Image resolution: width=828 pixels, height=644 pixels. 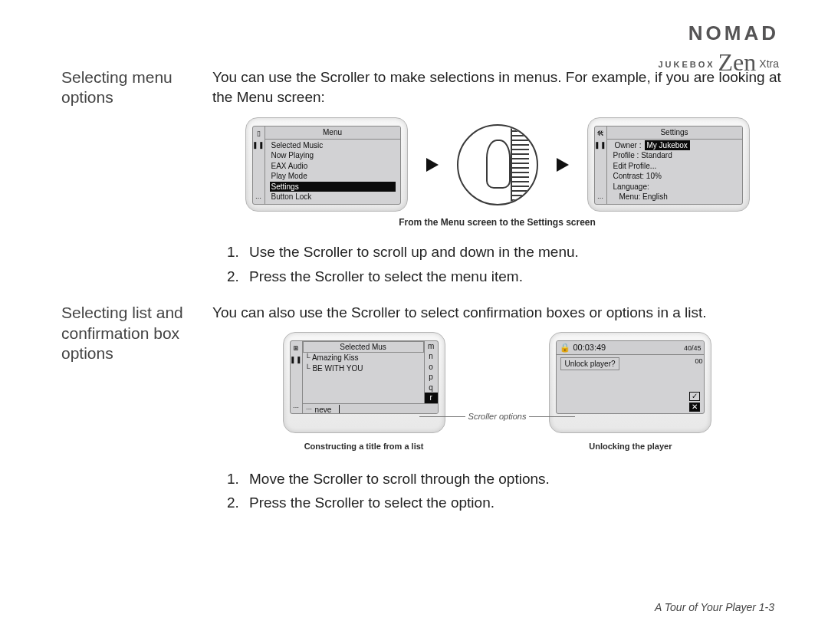 I want to click on settings-screen-title: Settings, so click(x=675, y=133).